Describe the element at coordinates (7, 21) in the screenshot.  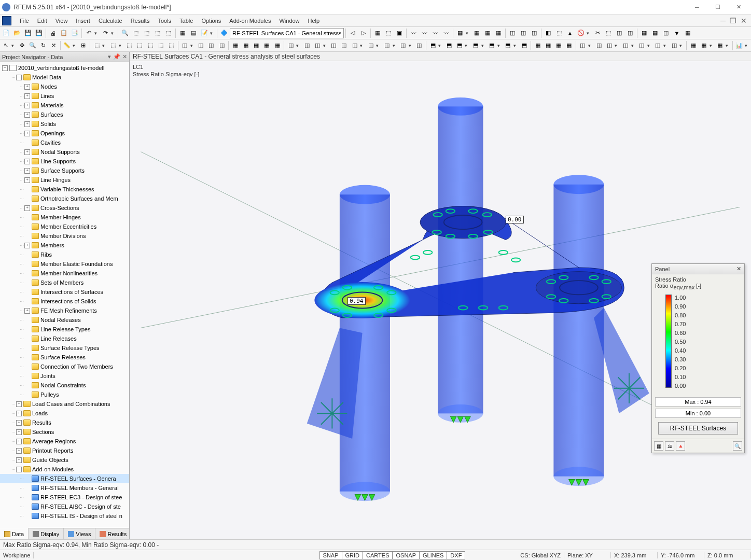
I see `app-menu-icon` at that location.